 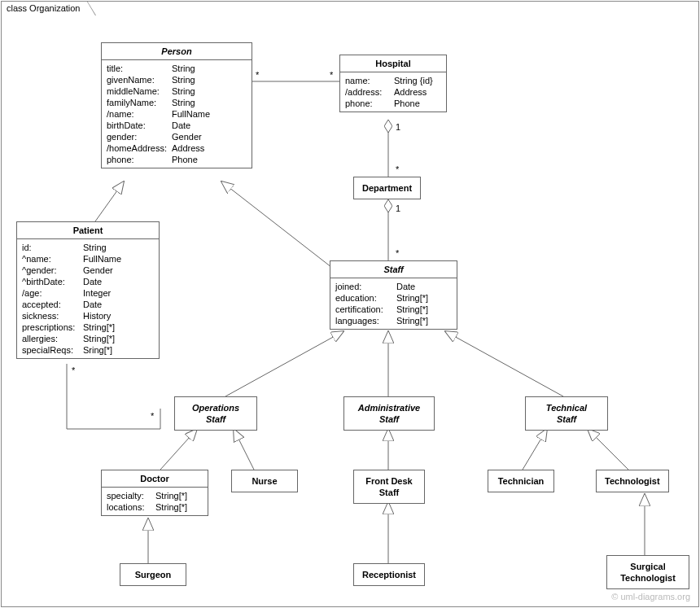 I want to click on class-technologist-title: Technologist, so click(x=632, y=481).